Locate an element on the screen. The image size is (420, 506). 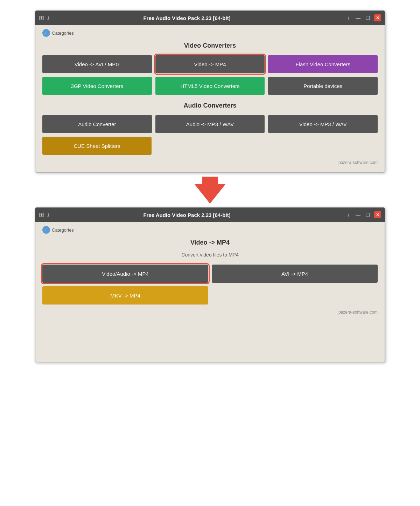
audio-buttons-grid: Audio Converter Audio -> MP3 / WAV Video… is located at coordinates (210, 124).